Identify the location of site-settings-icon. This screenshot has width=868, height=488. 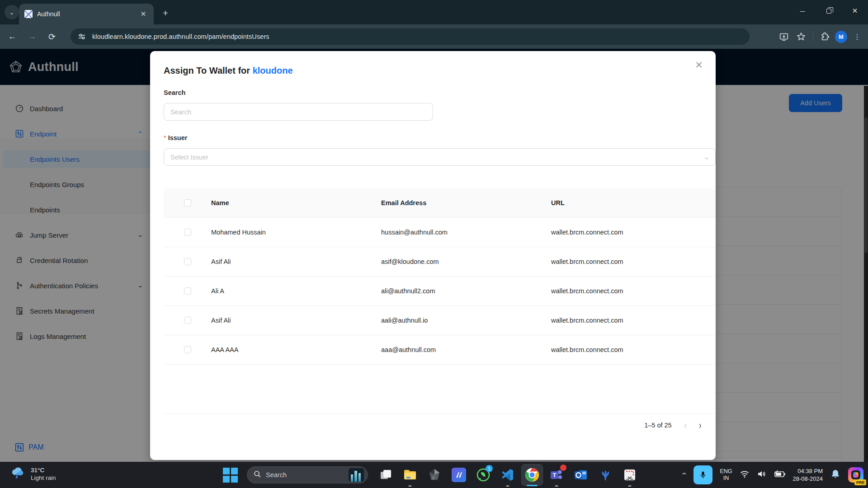
(82, 37).